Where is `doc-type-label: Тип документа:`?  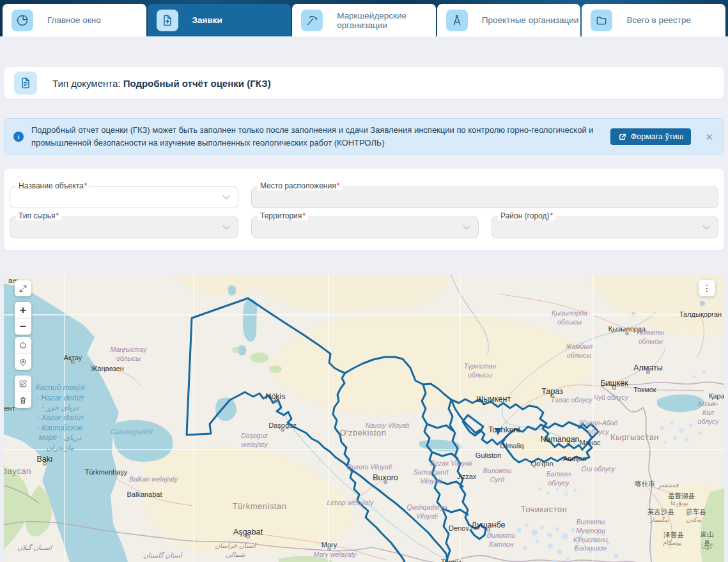
doc-type-label: Тип документа: is located at coordinates (86, 83).